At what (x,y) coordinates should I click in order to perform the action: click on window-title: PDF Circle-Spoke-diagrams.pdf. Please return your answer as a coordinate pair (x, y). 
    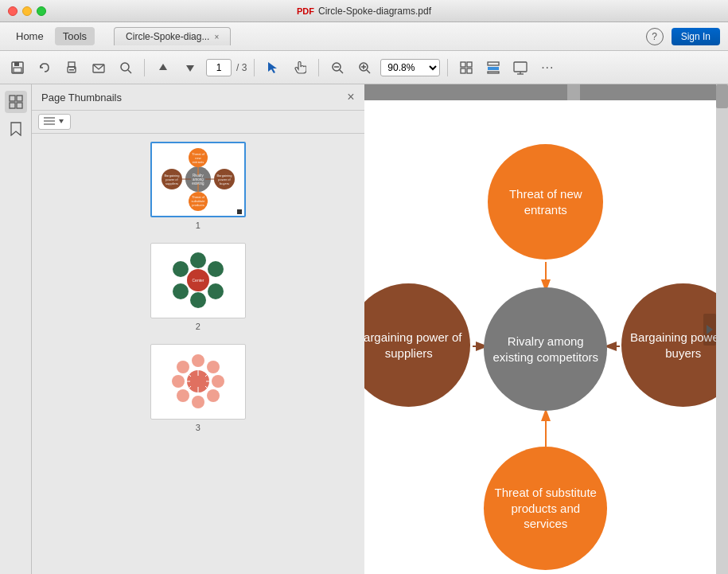
    Looking at the image, I should click on (364, 11).